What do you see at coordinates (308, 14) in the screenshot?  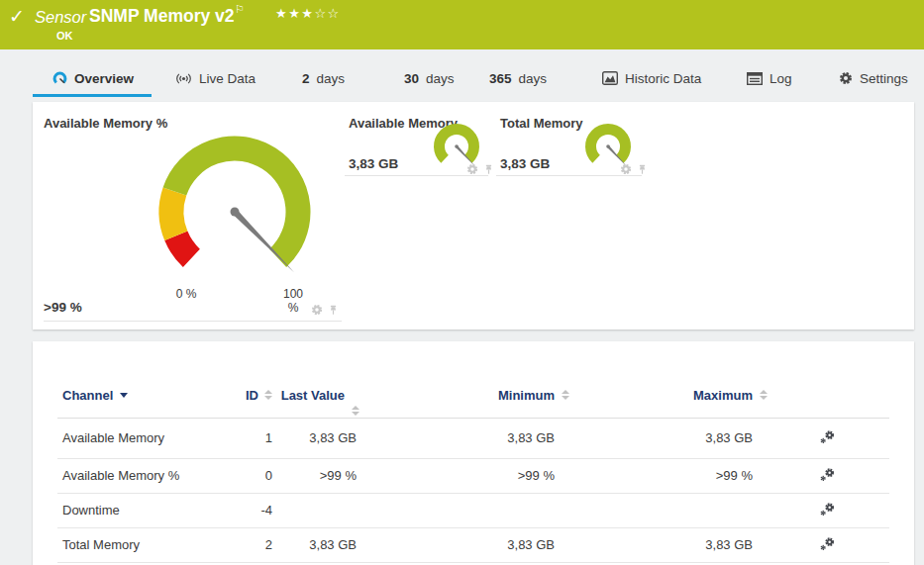 I see `priority-stars: ★★★☆☆` at bounding box center [308, 14].